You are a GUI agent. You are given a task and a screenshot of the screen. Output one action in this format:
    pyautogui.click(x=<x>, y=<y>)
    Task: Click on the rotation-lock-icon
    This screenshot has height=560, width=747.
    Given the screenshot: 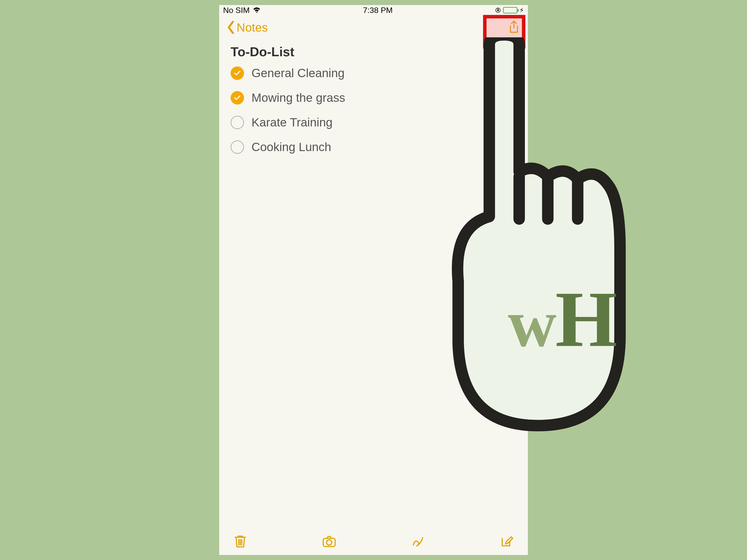 What is the action you would take?
    pyautogui.click(x=498, y=10)
    